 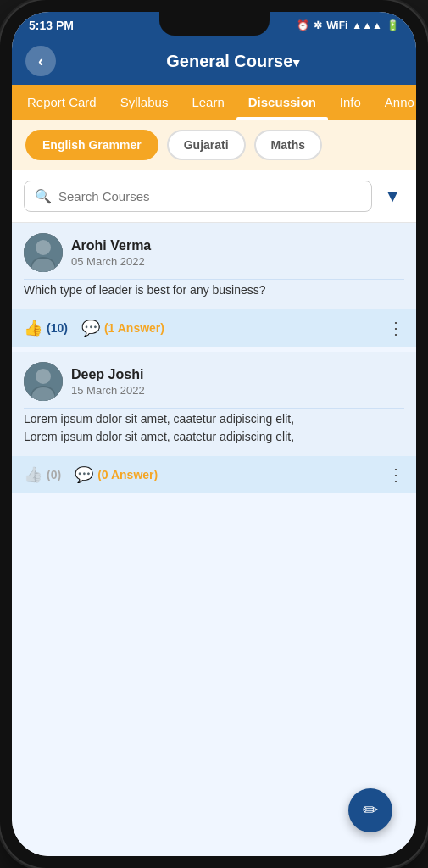 I want to click on status-icons: ⏰ ✲ WiFi ▲▲▲ 🔋, so click(x=347, y=25).